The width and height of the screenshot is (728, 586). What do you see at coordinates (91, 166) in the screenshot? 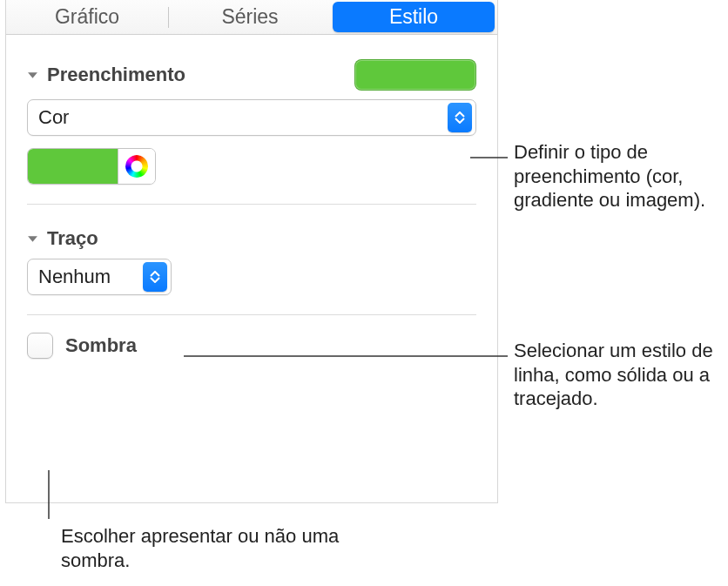
I see `fill-color-control` at bounding box center [91, 166].